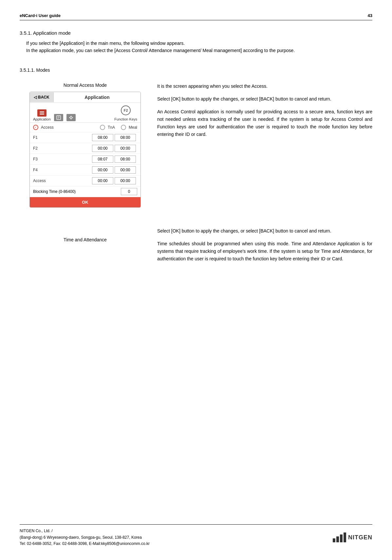  I want to click on footer-logo: NITGEN, so click(352, 537).